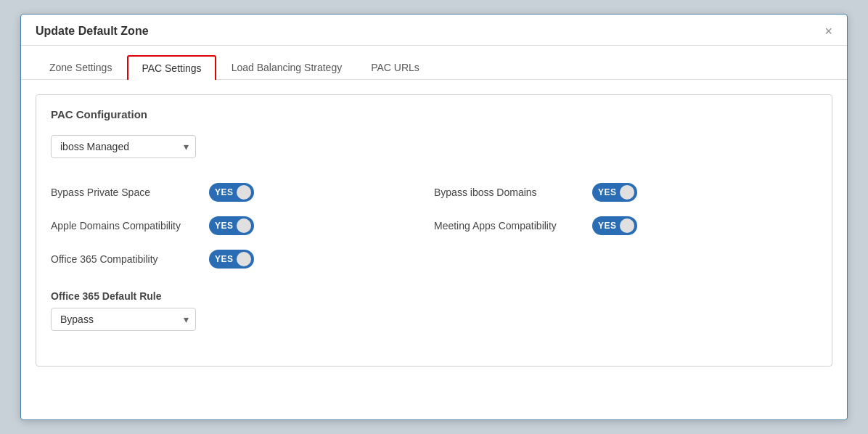  Describe the element at coordinates (242, 259) in the screenshot. I see `toggle-row-office365-compat: Office 365 Compatibility YES` at that location.